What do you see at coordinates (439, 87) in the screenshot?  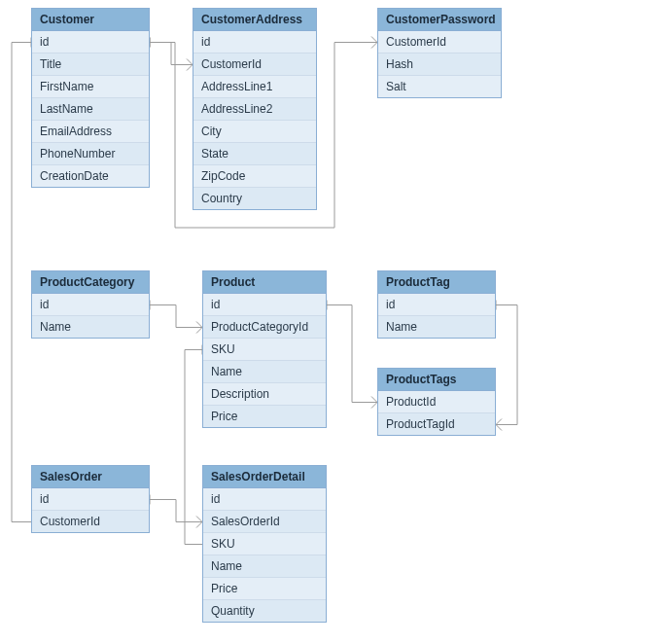 I see `entity-field: Salt` at bounding box center [439, 87].